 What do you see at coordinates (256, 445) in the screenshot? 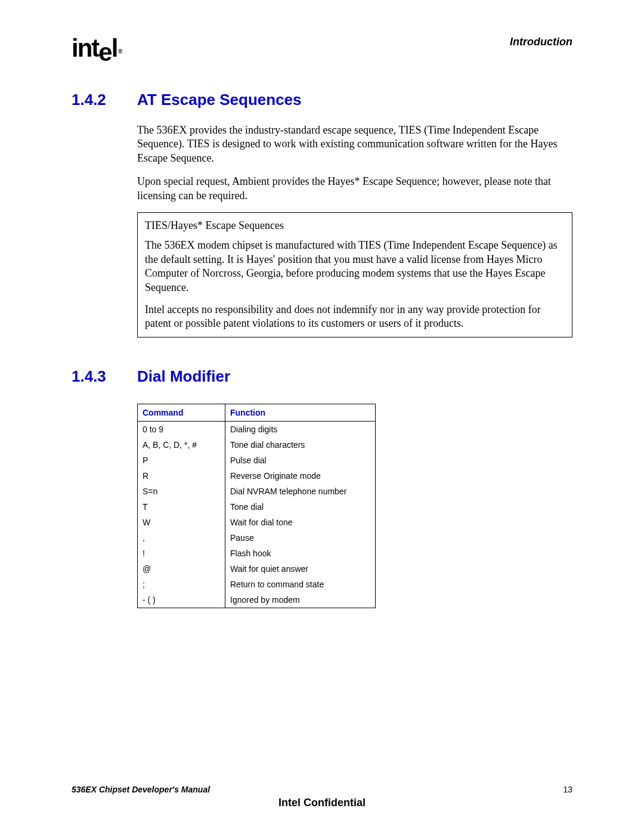
I see `table-row: A, B, C, D, *, #Tone dial characters` at bounding box center [256, 445].